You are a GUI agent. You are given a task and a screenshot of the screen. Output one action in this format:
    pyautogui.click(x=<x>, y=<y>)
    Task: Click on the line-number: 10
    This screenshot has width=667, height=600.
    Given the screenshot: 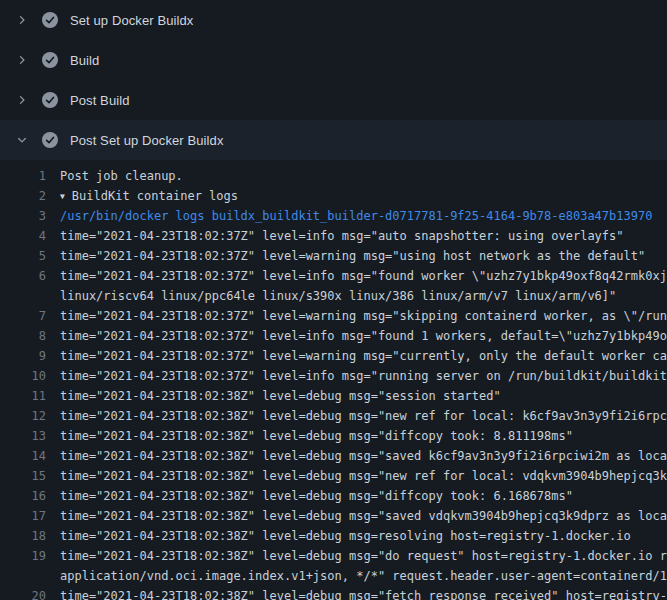 What is the action you would take?
    pyautogui.click(x=23, y=376)
    